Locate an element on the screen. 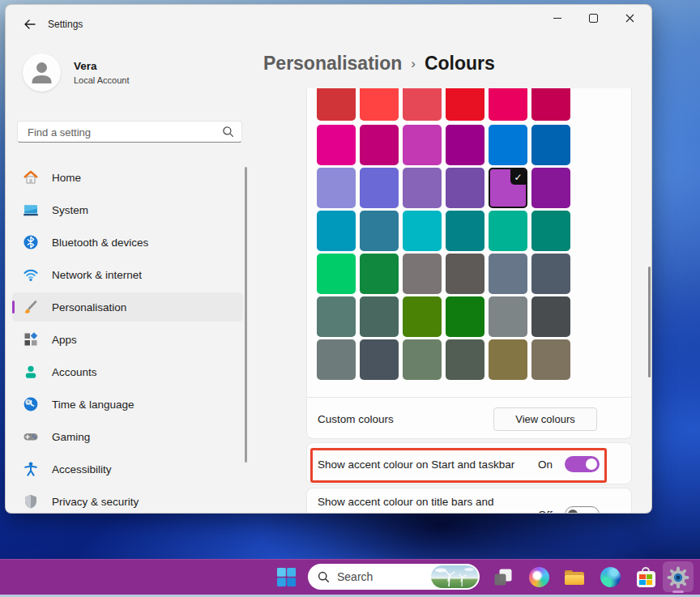  breadcrumb: Personalisation › Colours is located at coordinates (379, 63).